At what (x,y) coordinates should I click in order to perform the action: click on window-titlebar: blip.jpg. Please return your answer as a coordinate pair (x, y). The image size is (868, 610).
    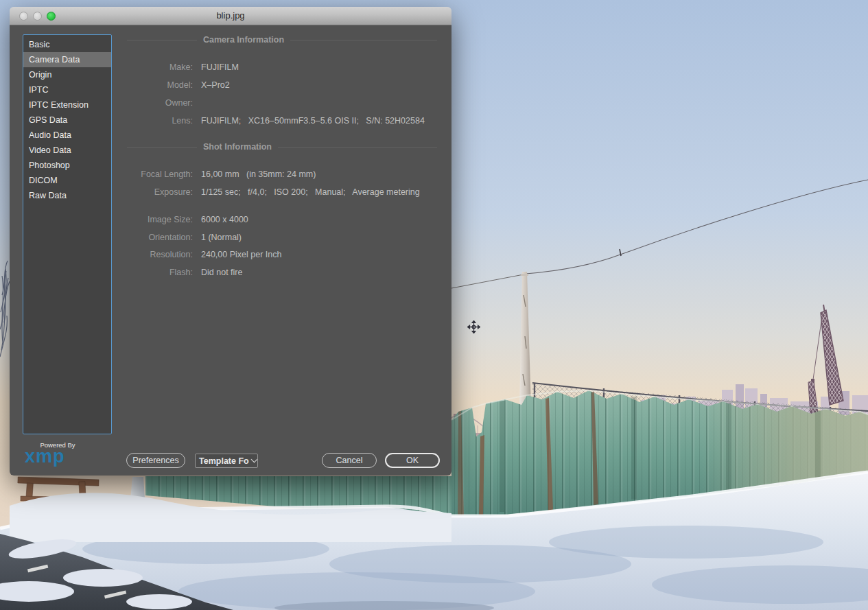
    Looking at the image, I should click on (231, 16).